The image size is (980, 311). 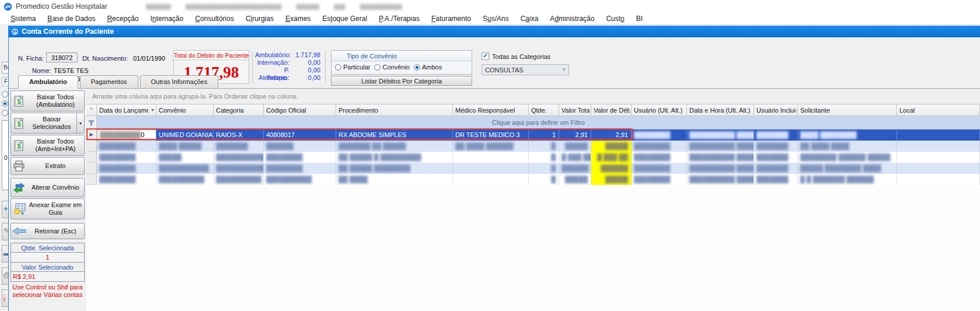 What do you see at coordinates (5, 155) in the screenshot?
I see `background-listbox: 0` at bounding box center [5, 155].